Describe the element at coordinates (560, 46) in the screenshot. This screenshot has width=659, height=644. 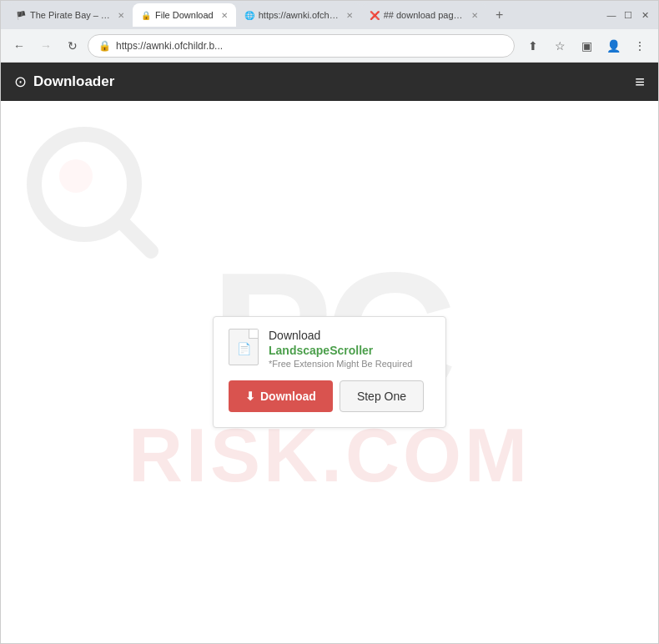
I see `bookmark-button: ☆` at that location.